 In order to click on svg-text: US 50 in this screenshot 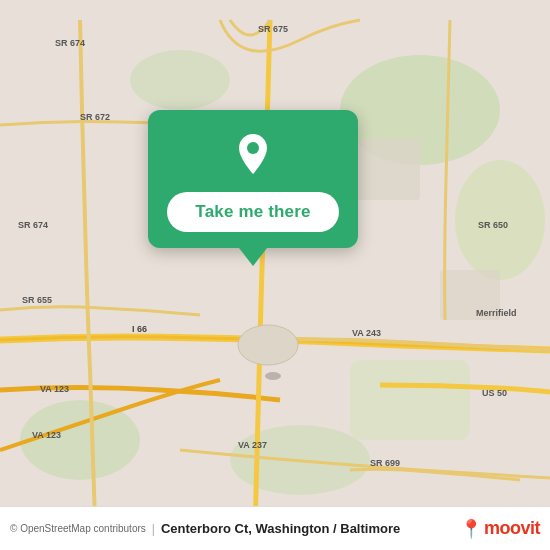, I will do `click(494, 393)`.